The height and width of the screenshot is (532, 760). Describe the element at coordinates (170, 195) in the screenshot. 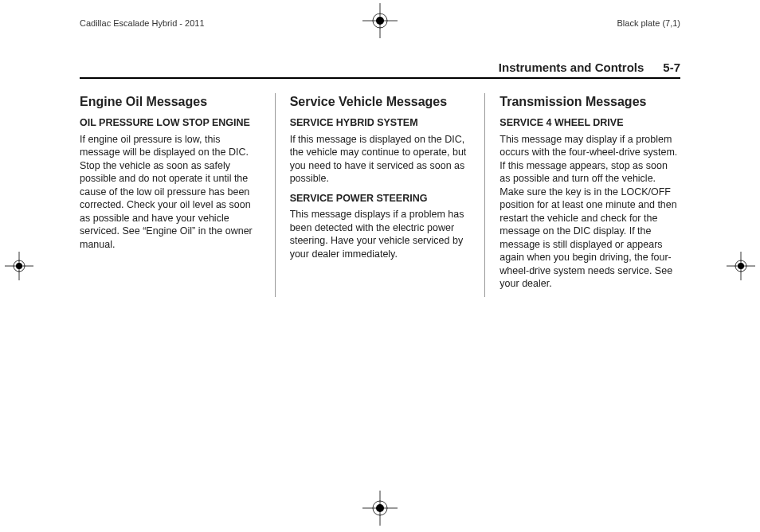

I see `column-engine-oil: Engine Oil Messages OIL PRESSURE LOW STO…` at that location.